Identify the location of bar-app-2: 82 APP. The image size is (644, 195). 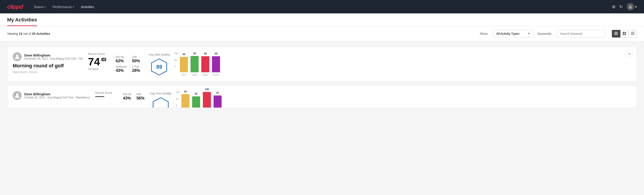
(196, 100).